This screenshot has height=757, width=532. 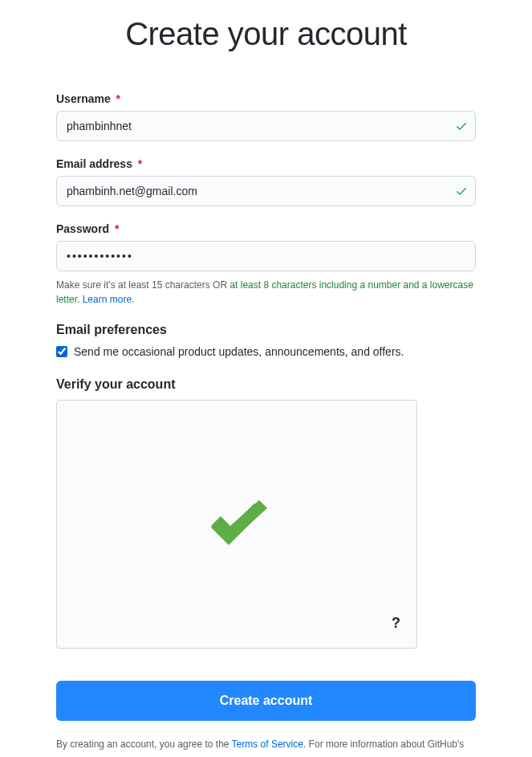 I want to click on password-hint-period: ., so click(x=80, y=299).